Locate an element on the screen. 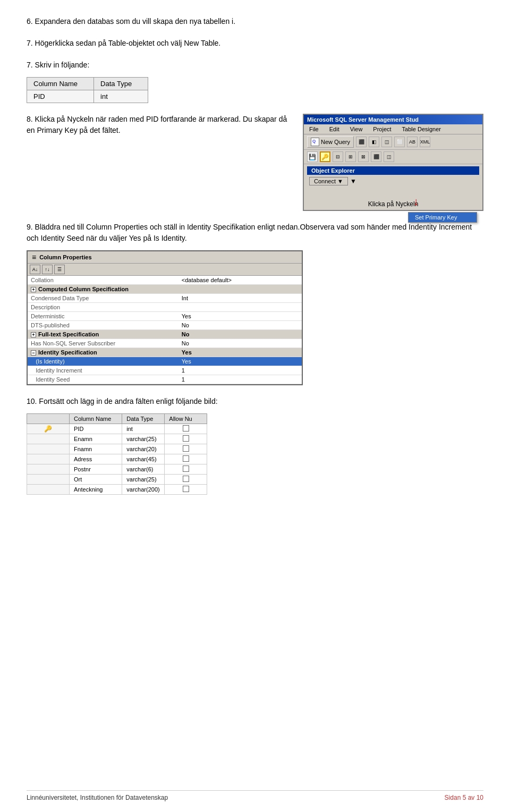 The width and height of the screenshot is (510, 812). has-non-sql-value: No is located at coordinates (240, 343).